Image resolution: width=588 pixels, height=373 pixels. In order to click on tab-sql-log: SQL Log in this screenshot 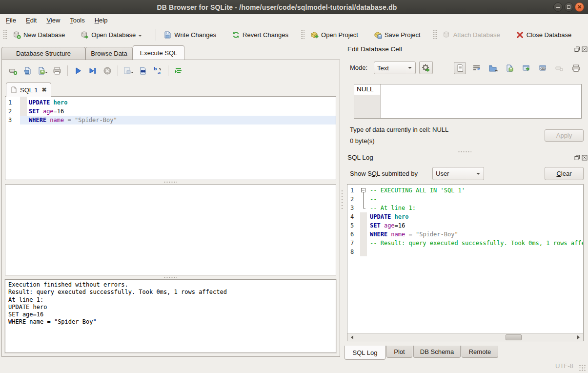, I will do `click(365, 352)`.